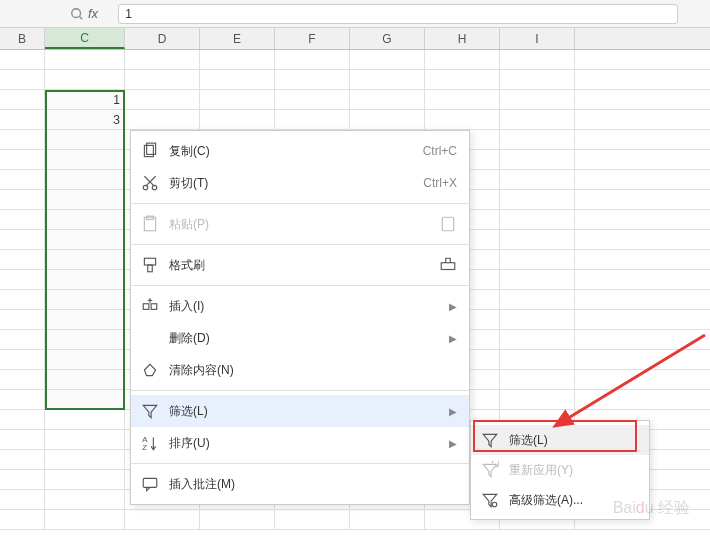 The image size is (710, 535). Describe the element at coordinates (440, 183) in the screenshot. I see `shortcut-cut: Ctrl+X` at that location.